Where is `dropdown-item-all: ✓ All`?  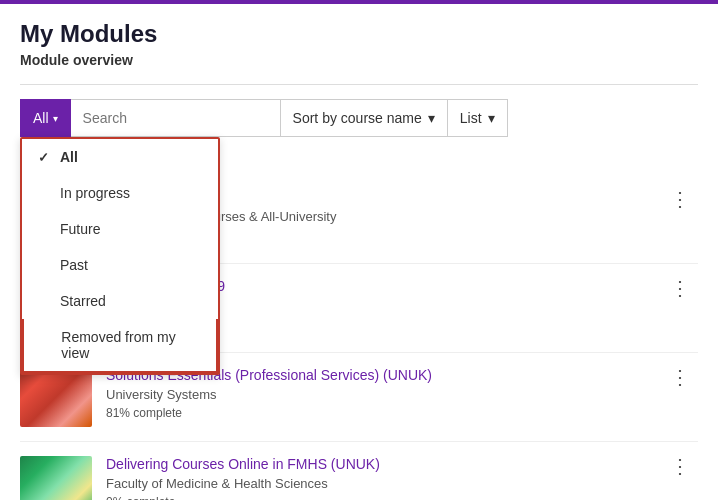
dropdown-item-all: ✓ All is located at coordinates (120, 157).